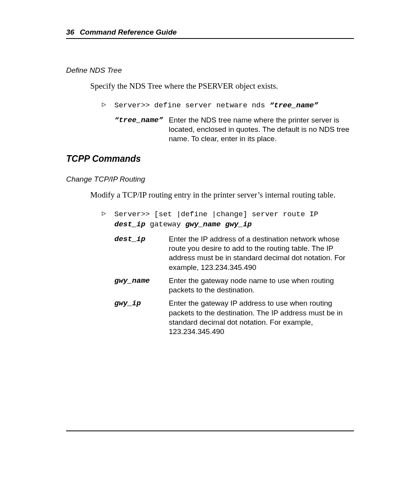 This screenshot has width=420, height=504. What do you see at coordinates (216, 219) in the screenshot?
I see `section2-command-text: Server>> [set |define |change] server ro…` at bounding box center [216, 219].